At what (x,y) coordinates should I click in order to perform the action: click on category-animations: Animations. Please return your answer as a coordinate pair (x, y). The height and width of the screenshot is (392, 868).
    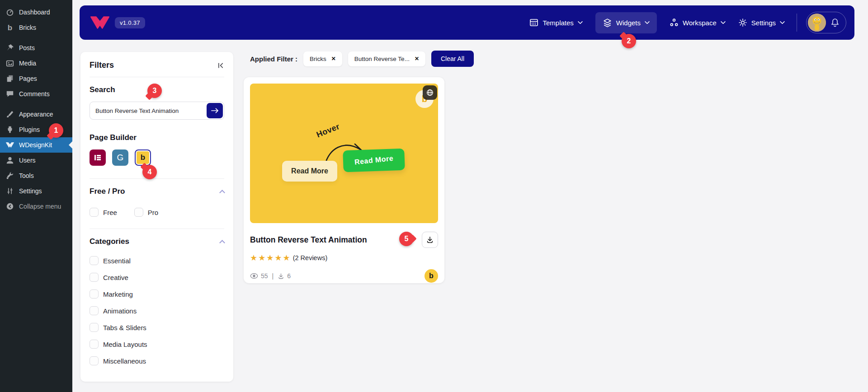
    Looking at the image, I should click on (157, 311).